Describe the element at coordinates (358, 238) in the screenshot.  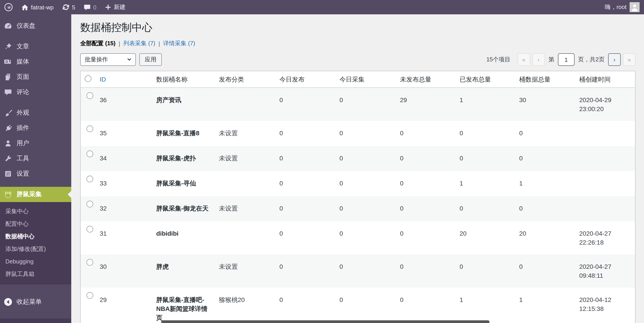
I see `table-row: 31dibidibi00020202020-04-27 22:26:18` at that location.